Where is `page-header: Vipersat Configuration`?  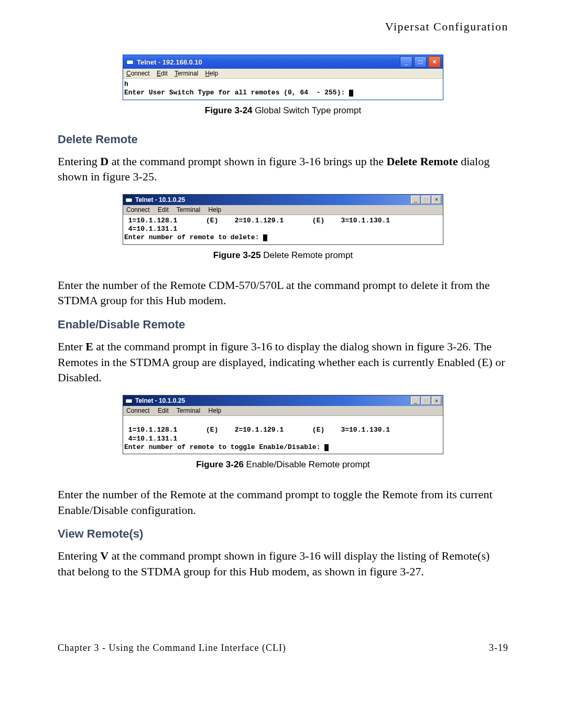
page-header: Vipersat Configuration is located at coordinates (283, 27).